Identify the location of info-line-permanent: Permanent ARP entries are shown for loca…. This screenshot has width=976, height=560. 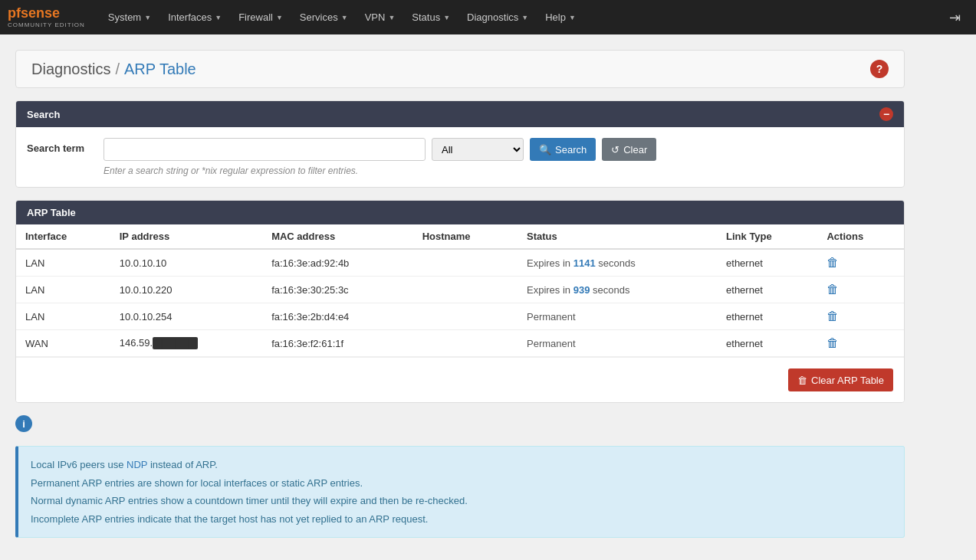
(462, 483).